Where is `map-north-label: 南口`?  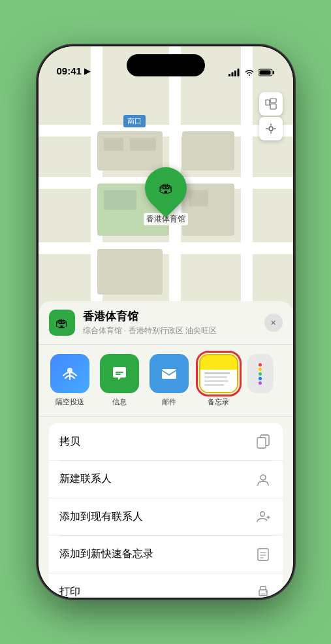 map-north-label: 南口 is located at coordinates (134, 121).